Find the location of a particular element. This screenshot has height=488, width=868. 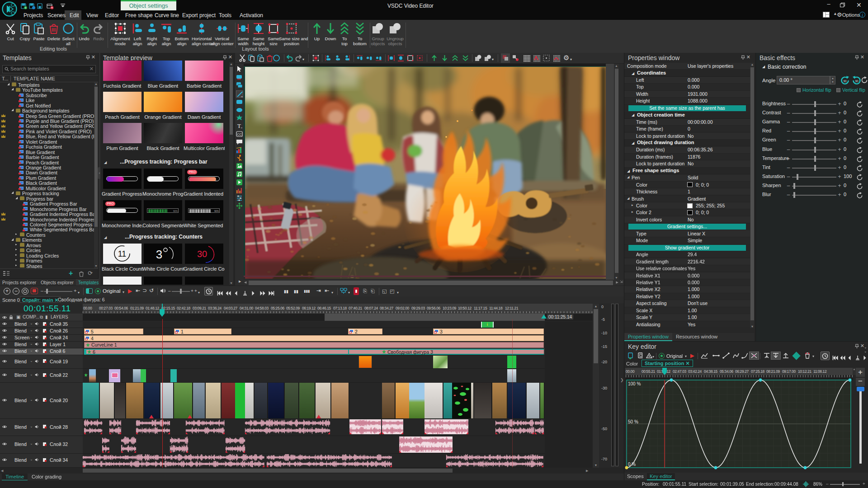

svg-text: 3 is located at coordinates (159, 254).